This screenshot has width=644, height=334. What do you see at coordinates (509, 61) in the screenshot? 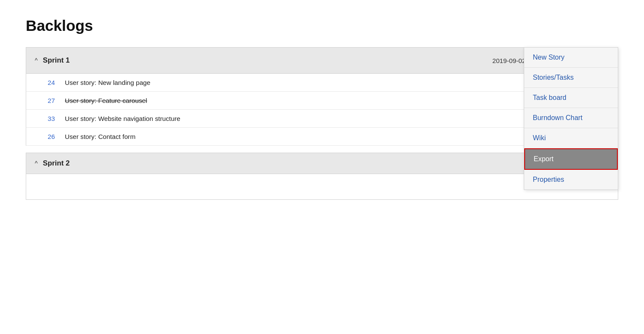
I see `sprint1-start-date: 2019-09-02` at bounding box center [509, 61].